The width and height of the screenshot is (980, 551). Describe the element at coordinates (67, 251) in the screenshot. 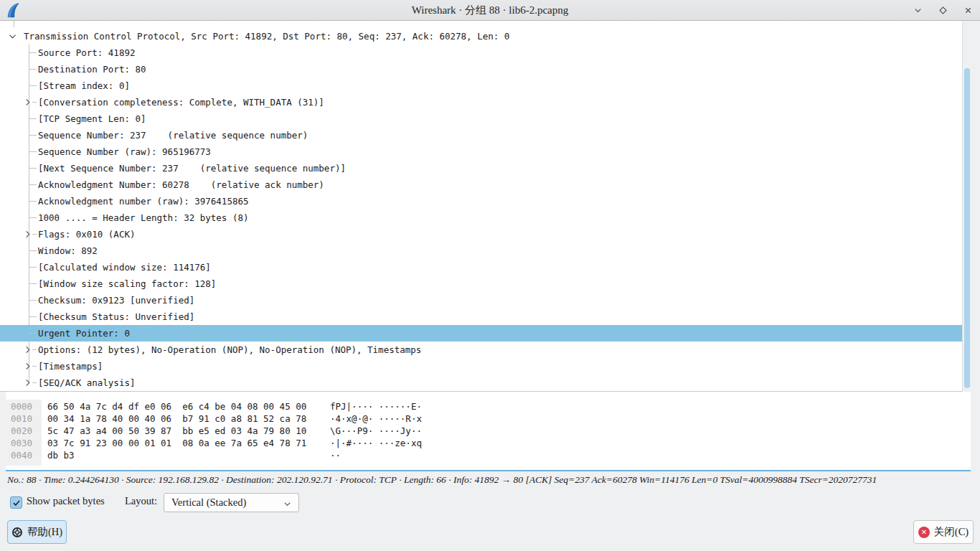

I see `tree-row-label: Window: 892` at that location.